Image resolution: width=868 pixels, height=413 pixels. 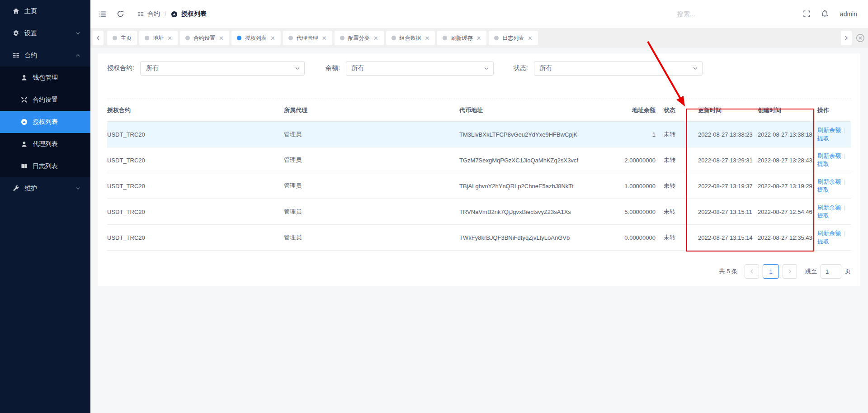 What do you see at coordinates (677, 237) in the screenshot?
I see `status-badge: 未转` at bounding box center [677, 237].